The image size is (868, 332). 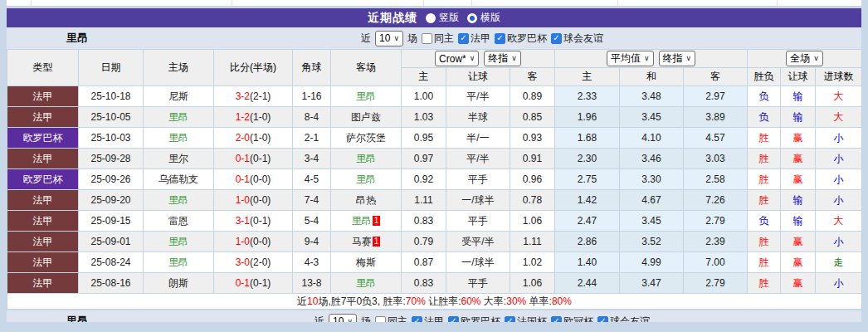 I want to click on comp-checkbox: ✓ 欧冠杯, so click(x=573, y=319).